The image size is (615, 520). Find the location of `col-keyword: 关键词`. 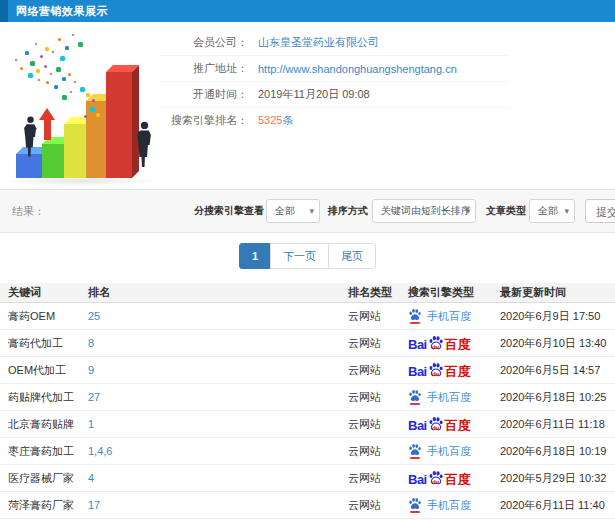

col-keyword: 关键词 is located at coordinates (48, 292).